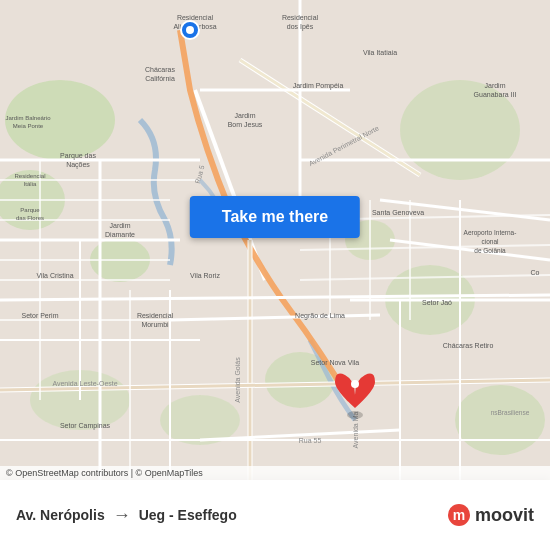  What do you see at coordinates (504, 516) in the screenshot?
I see `moovit-text: moovit` at bounding box center [504, 516].